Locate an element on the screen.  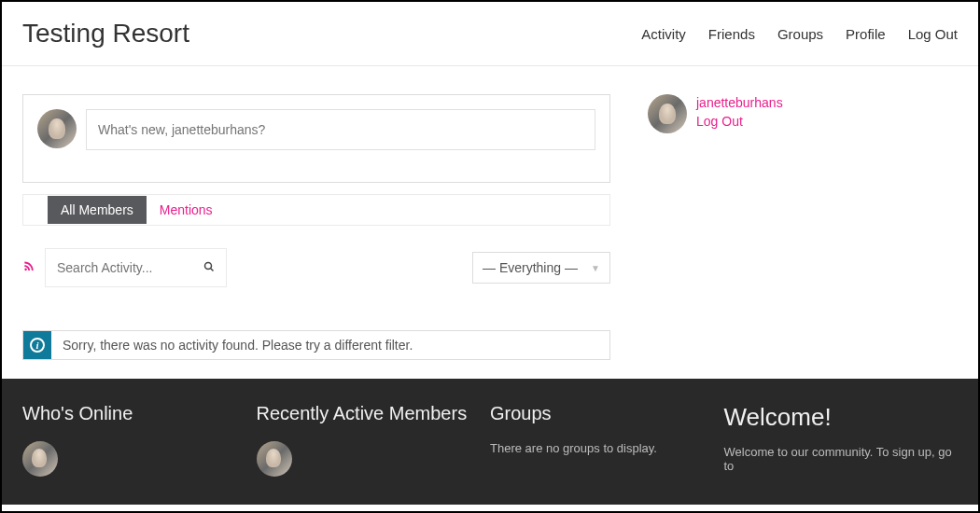
footer-recently-active: Recently Active Members is located at coordinates (373, 440).